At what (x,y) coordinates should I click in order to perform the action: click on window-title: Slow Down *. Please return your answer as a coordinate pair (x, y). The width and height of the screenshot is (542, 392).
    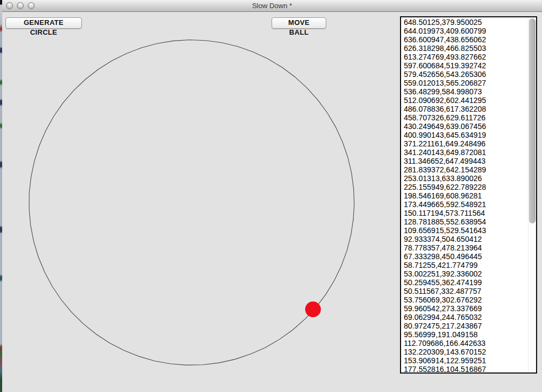
    Looking at the image, I should click on (272, 5).